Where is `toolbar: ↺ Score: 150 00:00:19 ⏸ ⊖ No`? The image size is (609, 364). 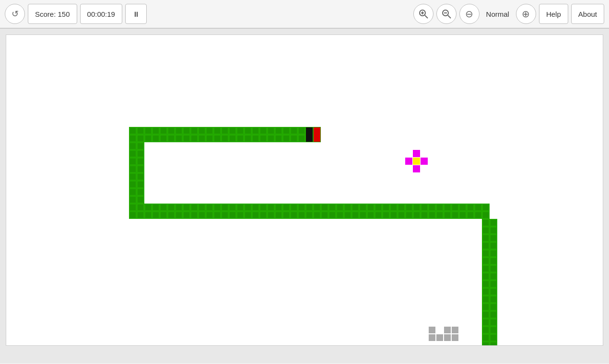 toolbar: ↺ Score: 150 00:00:19 ⏸ ⊖ No is located at coordinates (304, 14).